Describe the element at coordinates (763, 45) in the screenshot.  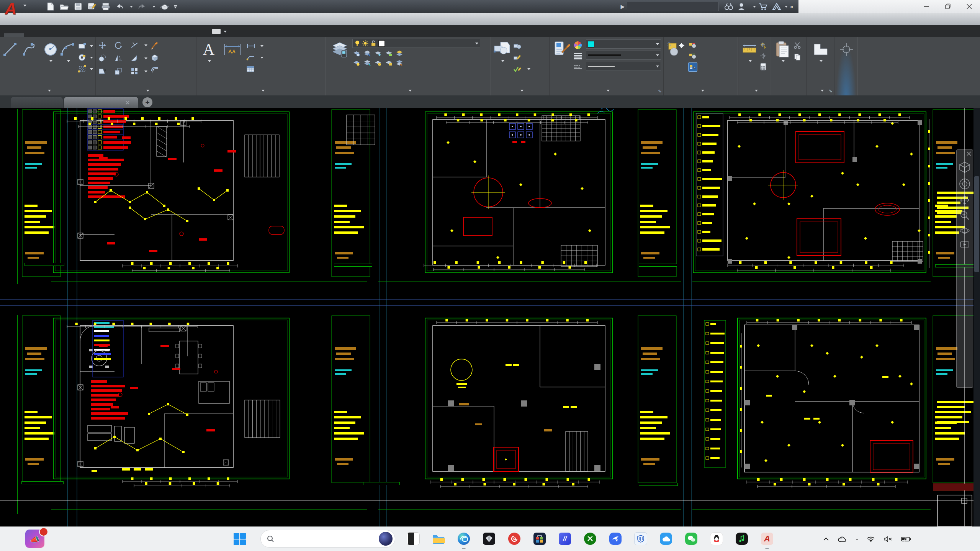
I see `quick-select-icon` at that location.